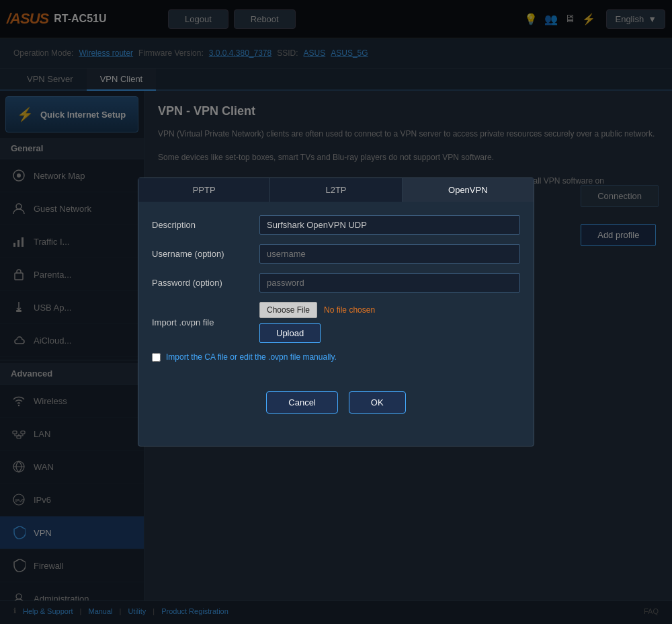 This screenshot has width=672, height=624. I want to click on description-label: Description, so click(202, 225).